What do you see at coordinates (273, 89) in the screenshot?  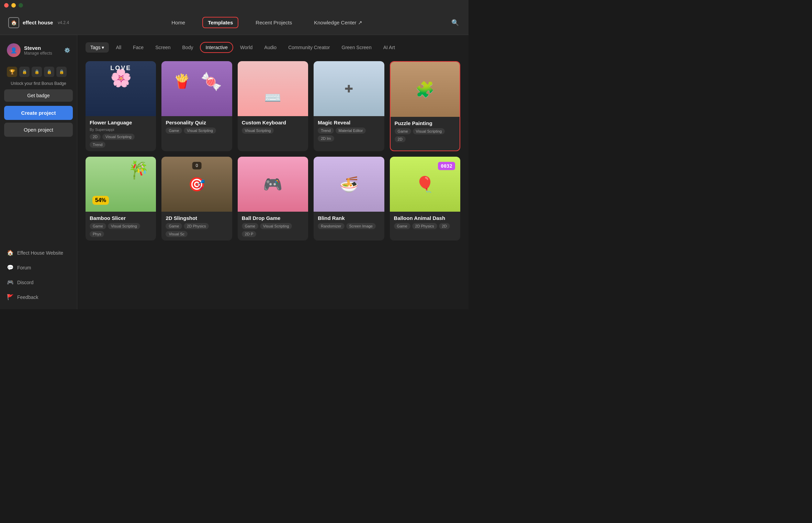 I see `card-image-keyboard` at bounding box center [273, 89].